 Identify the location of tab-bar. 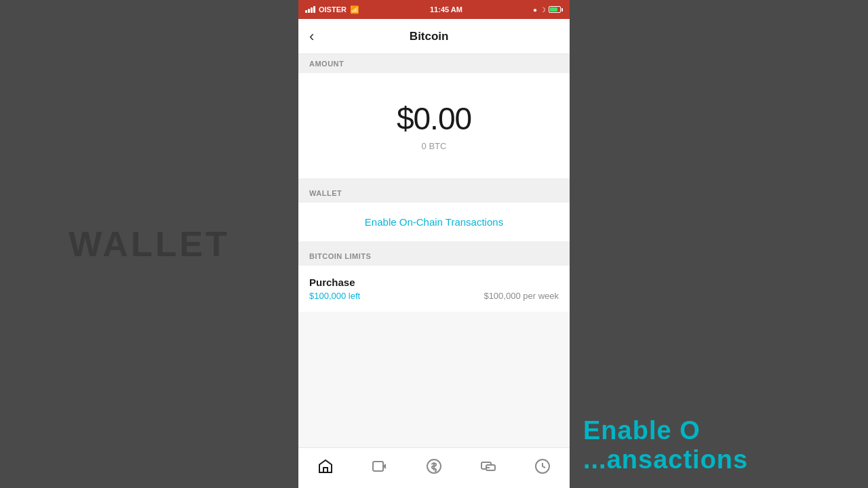
(434, 468).